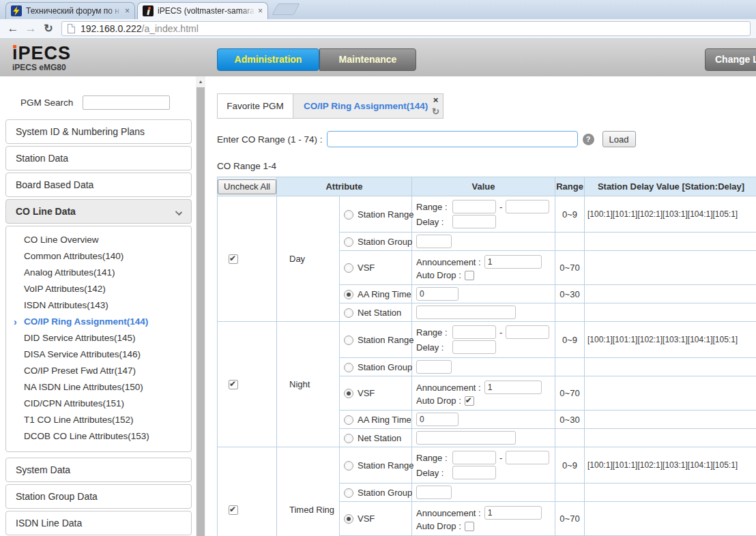 The height and width of the screenshot is (536, 756). Describe the element at coordinates (98, 289) in the screenshot. I see `submenu-item-voip-attributes: VoIP Attributes(142)` at that location.